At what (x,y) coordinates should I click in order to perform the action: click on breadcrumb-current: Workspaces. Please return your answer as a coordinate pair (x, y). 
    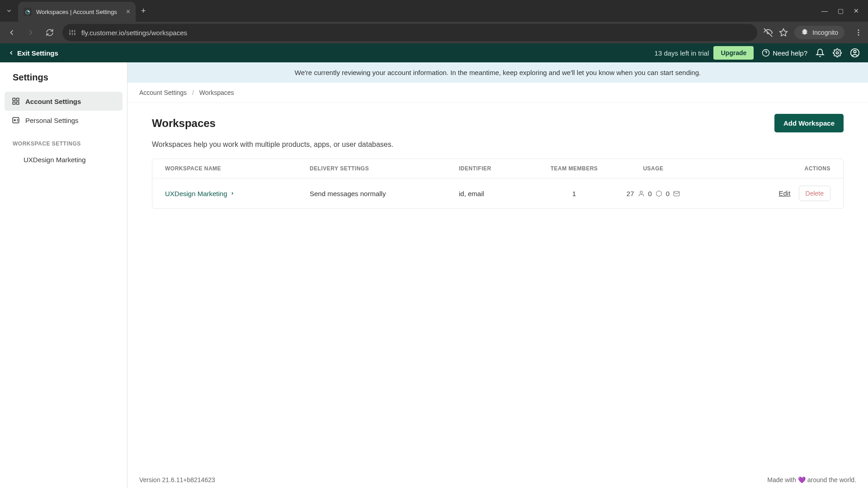
    Looking at the image, I should click on (217, 93).